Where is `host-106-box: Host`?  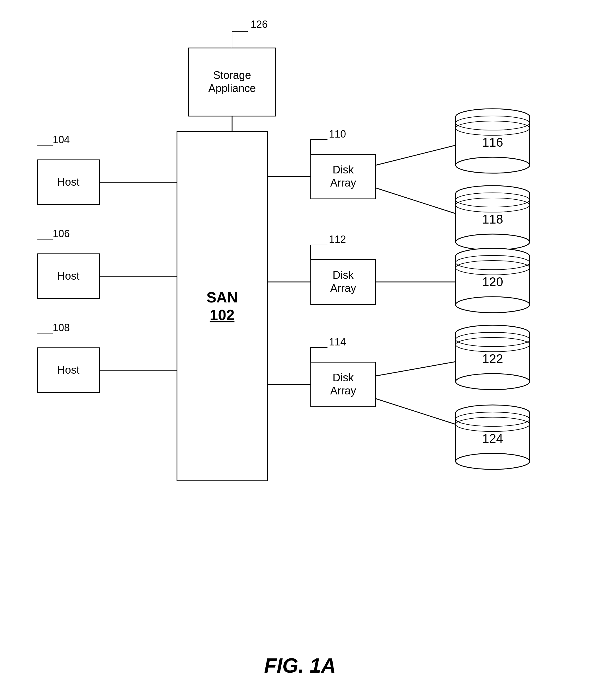
host-106-box: Host is located at coordinates (68, 276).